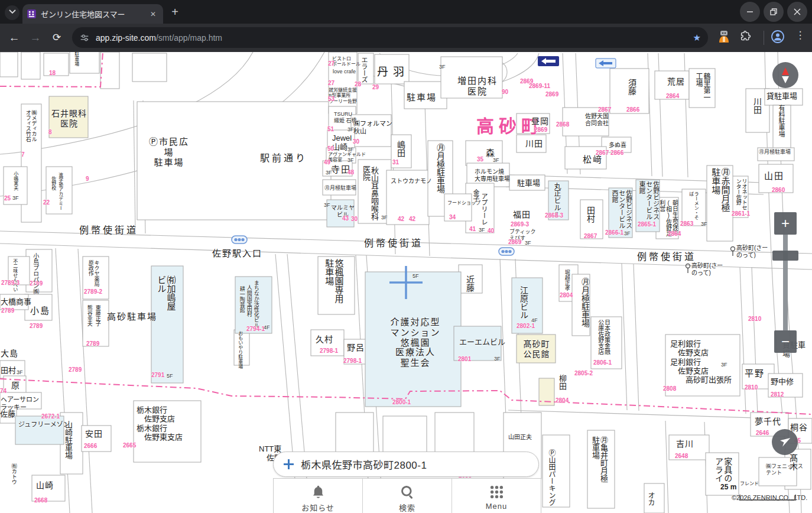 This screenshot has height=513, width=812. I want to click on map-label: 久村, so click(324, 339).